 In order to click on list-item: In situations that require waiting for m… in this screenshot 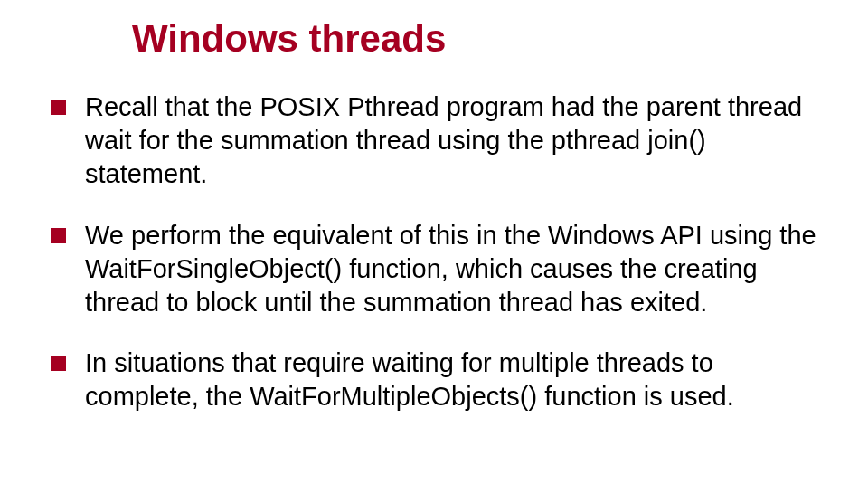, I will do `click(438, 380)`.